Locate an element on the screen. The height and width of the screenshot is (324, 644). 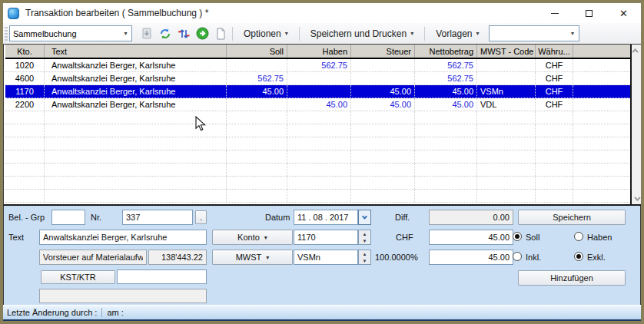
table-row: 2200 Anwaltskanzlei Berger, Karlsruhe 45… is located at coordinates (319, 104).